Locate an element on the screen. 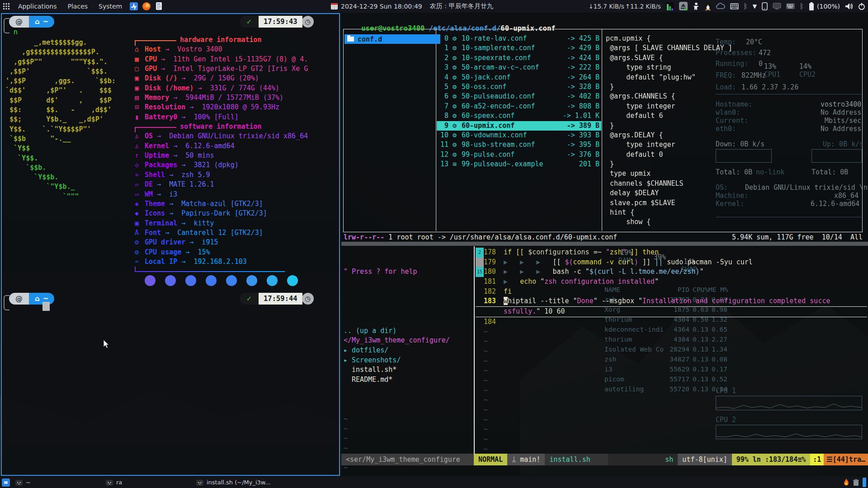 This screenshot has width=868, height=488. file-row: 12⚙99-pulse.conf-> 376 B is located at coordinates (519, 155).